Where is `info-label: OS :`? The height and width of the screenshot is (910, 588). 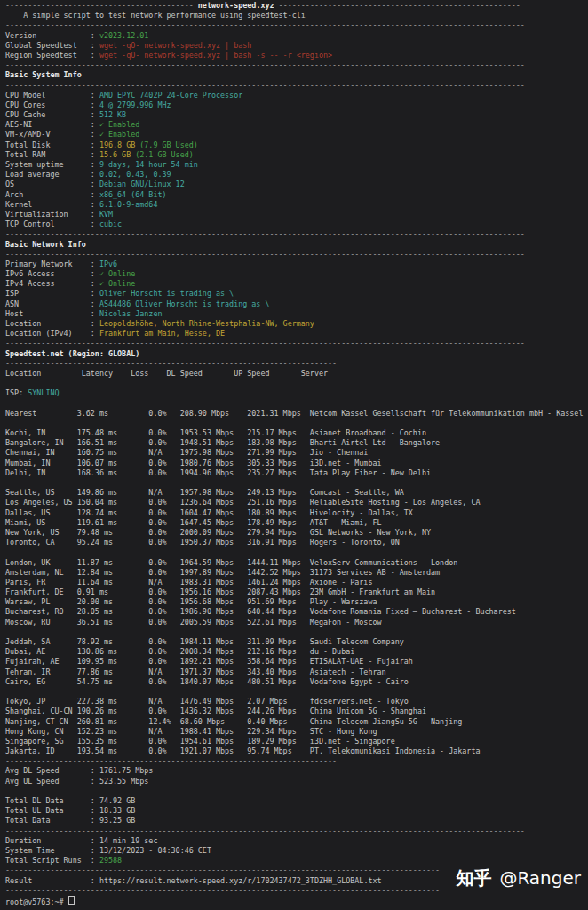 info-label: OS : is located at coordinates (52, 184).